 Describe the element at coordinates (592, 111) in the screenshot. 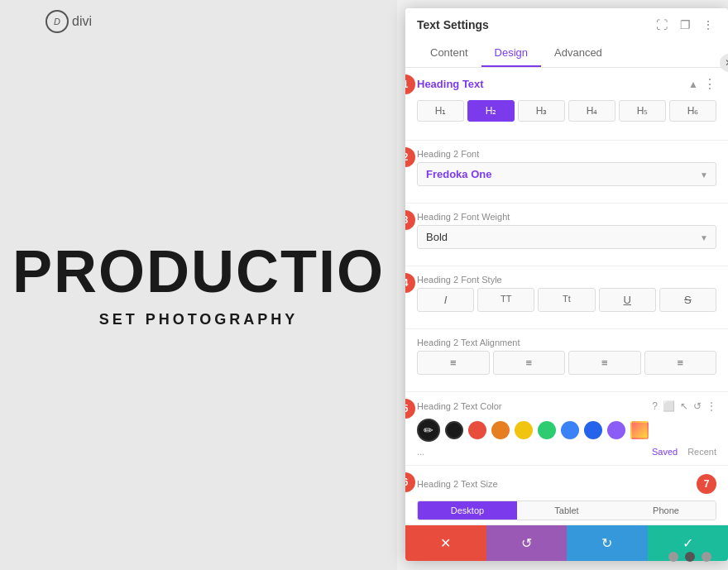

I see `h4-tab: H₄` at that location.